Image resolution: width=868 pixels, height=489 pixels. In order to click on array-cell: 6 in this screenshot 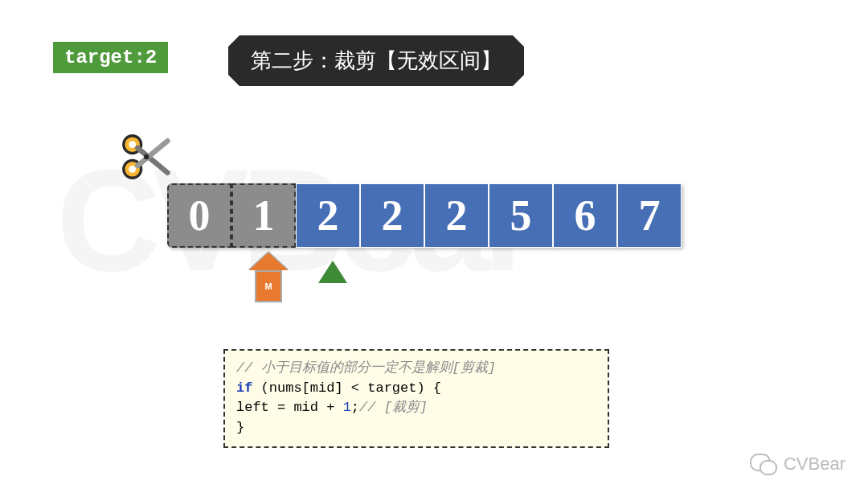, I will do `click(585, 216)`.